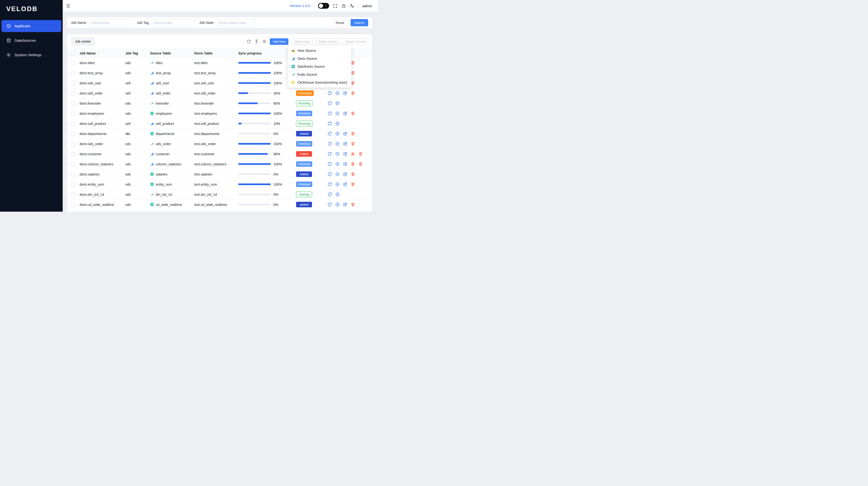  What do you see at coordinates (356, 42) in the screenshot?
I see `batch-remove-button: Batch remove` at bounding box center [356, 42].